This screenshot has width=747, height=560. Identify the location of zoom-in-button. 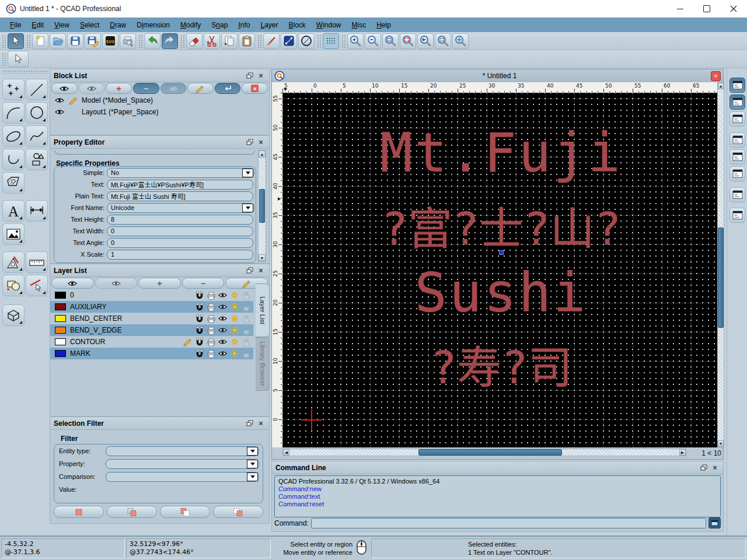
(355, 41).